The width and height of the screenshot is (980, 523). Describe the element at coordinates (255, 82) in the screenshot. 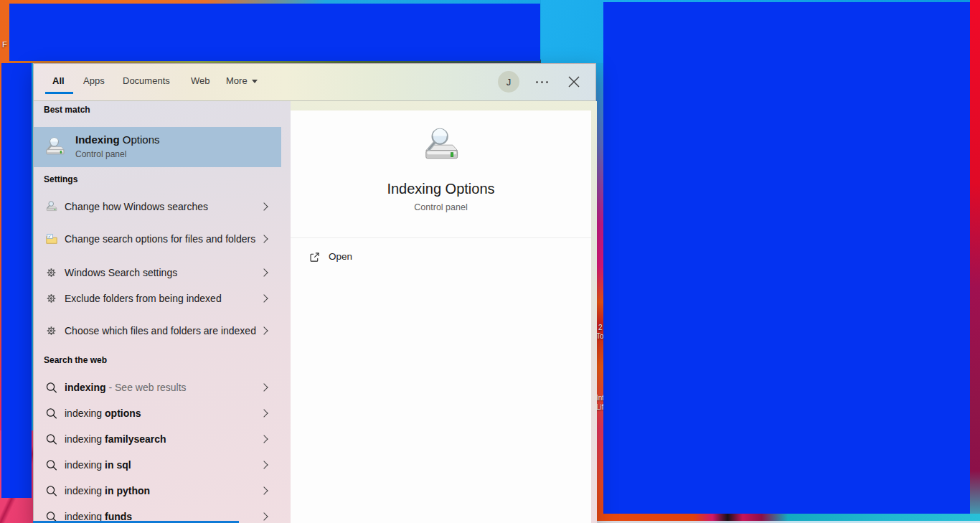

I see `chevron-down-icon` at that location.